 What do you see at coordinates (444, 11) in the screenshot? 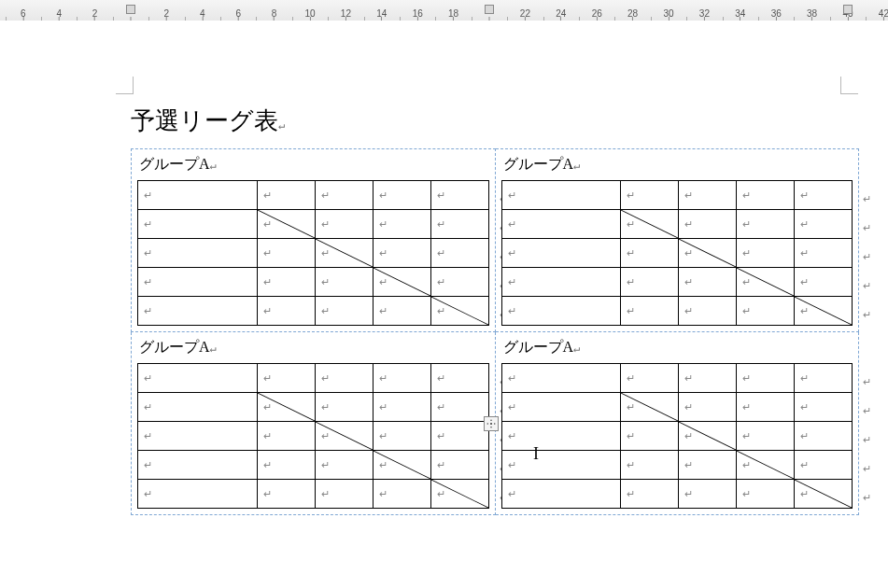
I see `horizontal-ruler: 8642246810121416182224262830323436384042` at bounding box center [444, 11].